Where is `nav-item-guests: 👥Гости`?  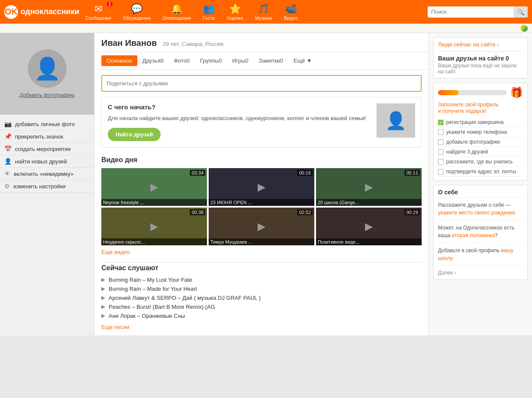
nav-item-guests: 👥Гости is located at coordinates (209, 12).